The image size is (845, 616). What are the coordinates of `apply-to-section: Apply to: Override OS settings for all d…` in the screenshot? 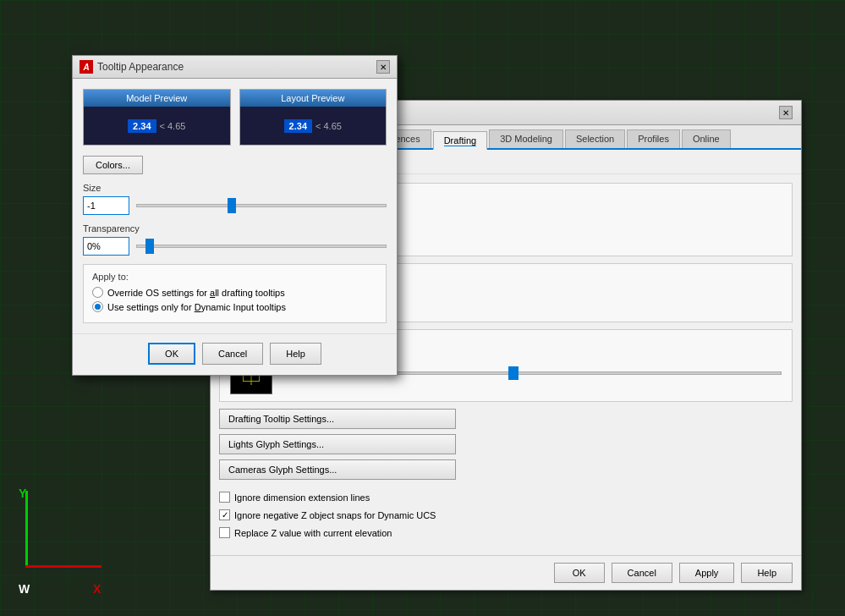 It's located at (235, 294).